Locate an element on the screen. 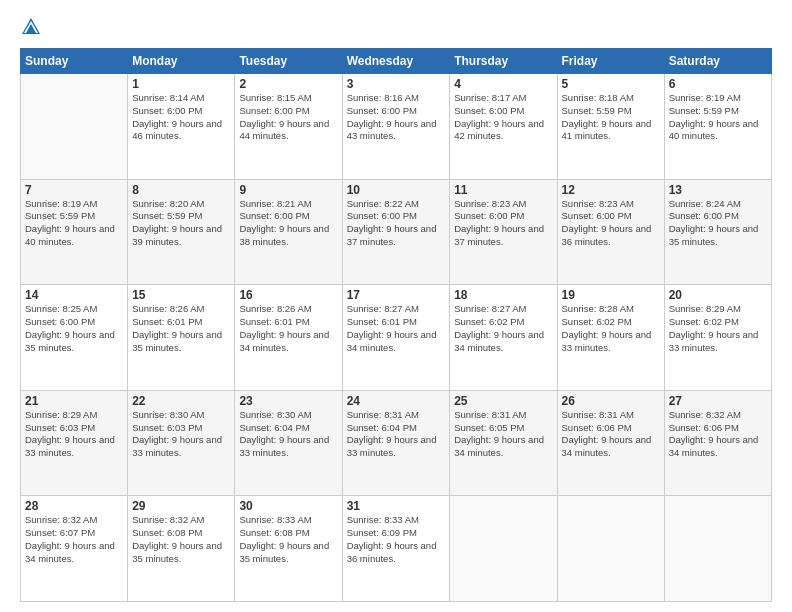 This screenshot has width=792, height=612. calendar-cell: 15Sunrise: 8:26 AMSunset: 6:01 PMDayligh… is located at coordinates (182, 338).